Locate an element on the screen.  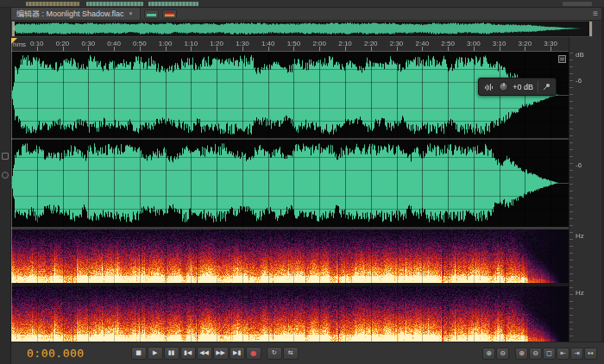
editor-panel-header: 编辑器 : Moonlight Shadow.flac ▼ ≡ is located at coordinates (302, 14).